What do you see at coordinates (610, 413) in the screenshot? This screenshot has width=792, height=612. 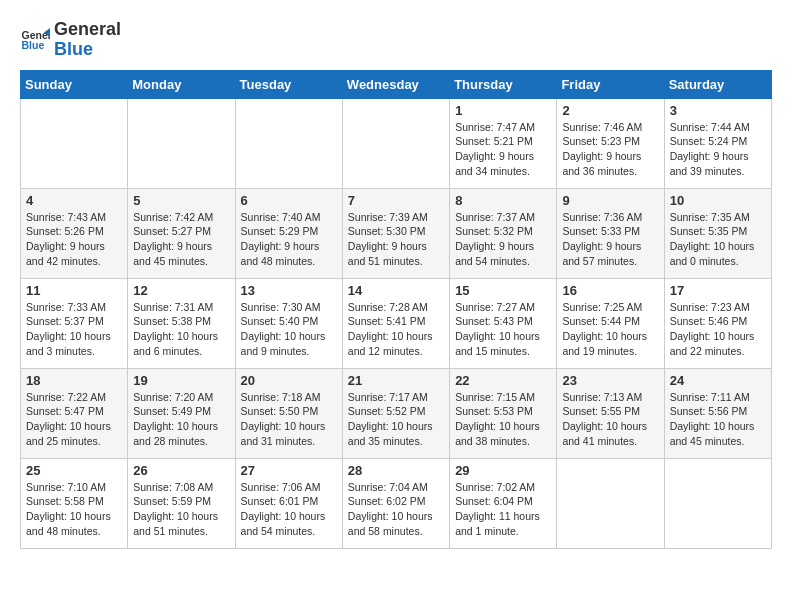 I see `day-cell: 23Sunrise: 7:13 AM Sunset: 5:55 PM Dayli…` at bounding box center [610, 413].